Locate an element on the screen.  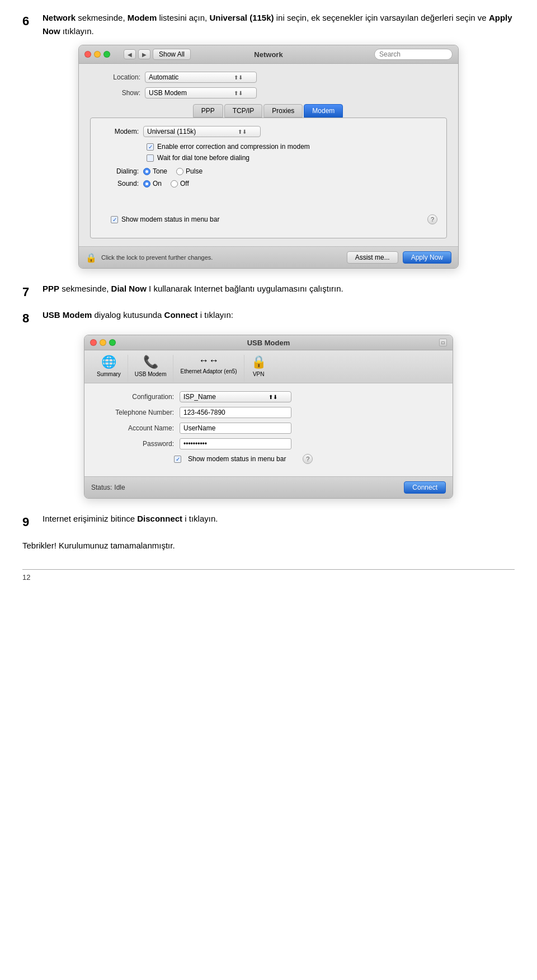
account-row: Account Name: is located at coordinates (268, 428).